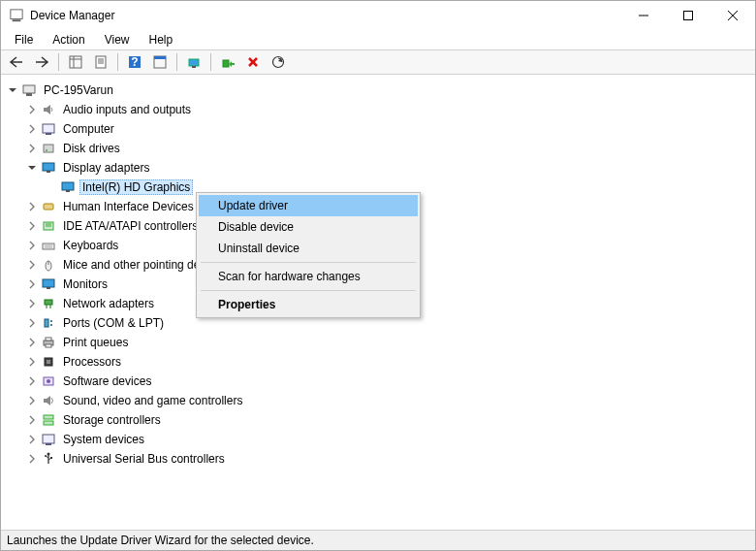  Describe the element at coordinates (378, 381) in the screenshot. I see `tree-category: Software devices` at that location.